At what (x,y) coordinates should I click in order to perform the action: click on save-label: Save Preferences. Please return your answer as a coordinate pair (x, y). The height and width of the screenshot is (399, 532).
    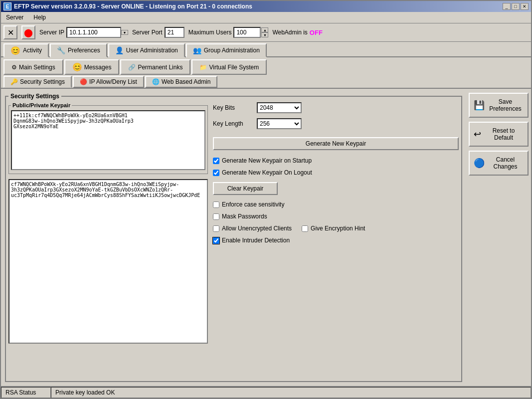
    Looking at the image, I should click on (506, 105).